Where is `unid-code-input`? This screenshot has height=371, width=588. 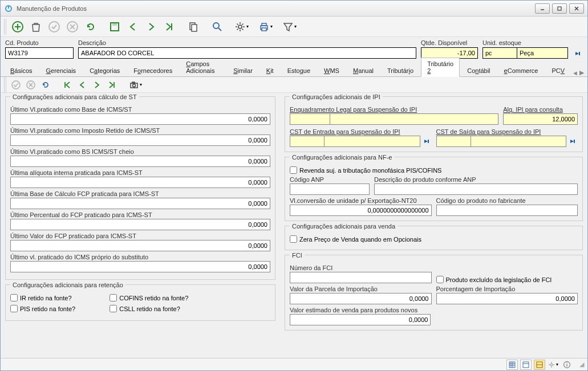
unid-code-input is located at coordinates (500, 53).